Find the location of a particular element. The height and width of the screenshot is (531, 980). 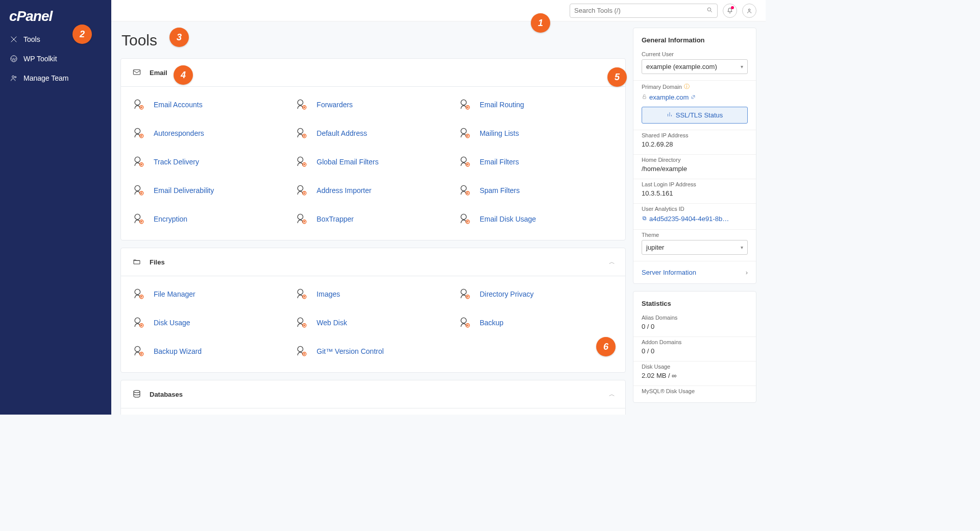

tool-label: Web Disk is located at coordinates (332, 323).